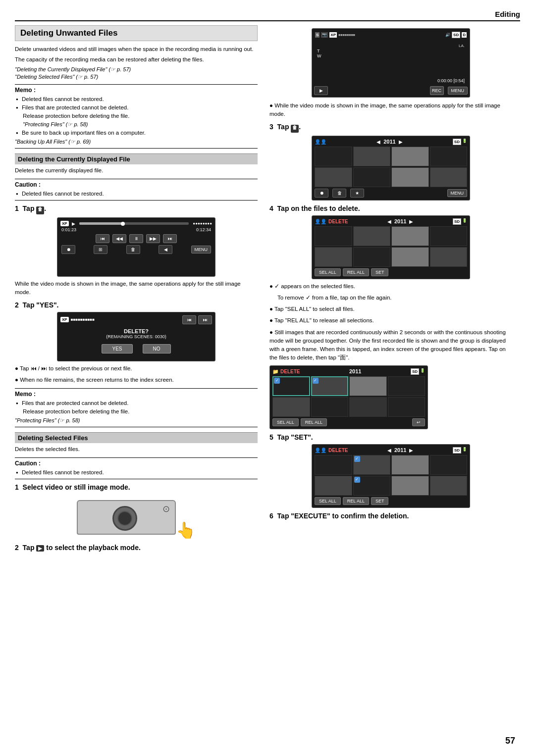 The image size is (535, 756). Describe the element at coordinates (136, 334) in the screenshot. I see `del-message-center: DELETE? (REMAINING SCENES: 0030)` at that location.